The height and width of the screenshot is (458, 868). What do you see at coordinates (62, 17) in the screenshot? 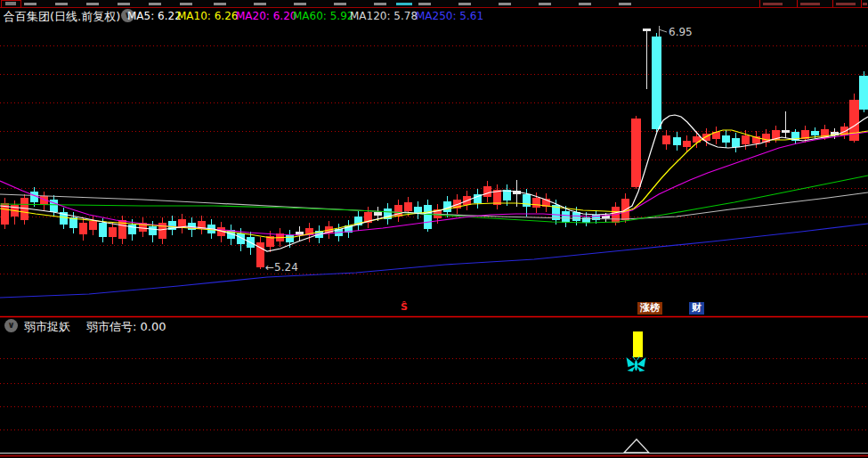
I see `stock-title: 合百集团(日线.前复权)` at bounding box center [62, 17].